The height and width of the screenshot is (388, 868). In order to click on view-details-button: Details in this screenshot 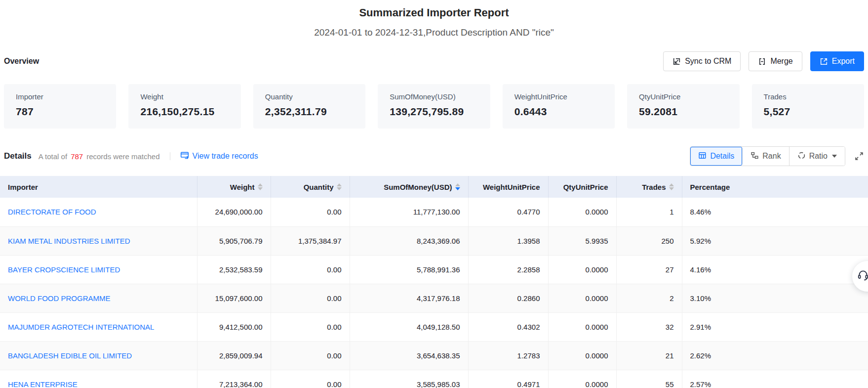, I will do `click(716, 156)`.